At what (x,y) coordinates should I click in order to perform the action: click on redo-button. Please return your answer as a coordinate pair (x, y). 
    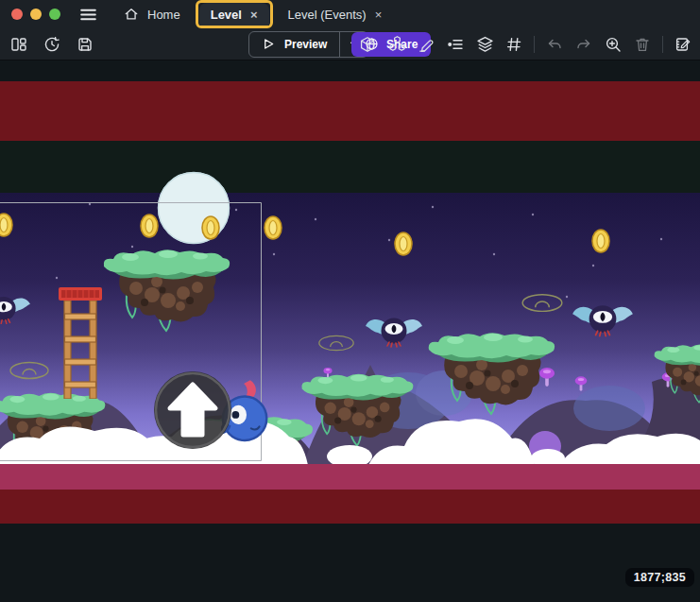
    Looking at the image, I should click on (584, 44).